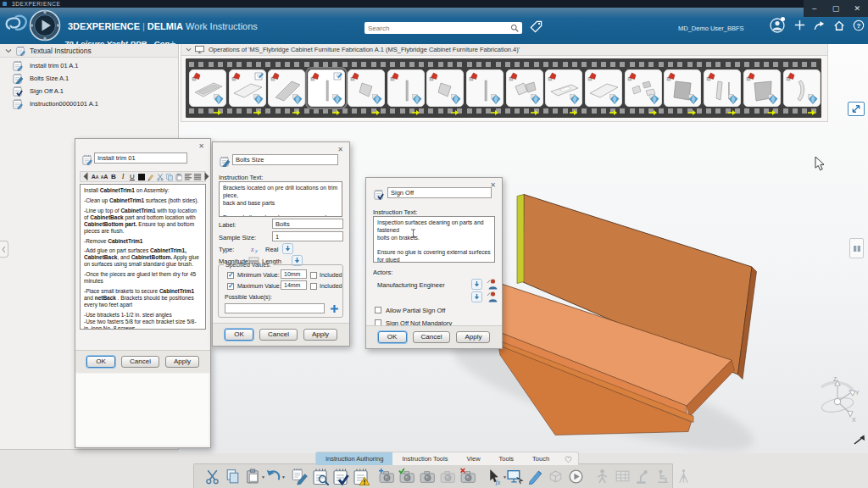 This screenshot has height=488, width=868. I want to click on ribbon-tab-instruction-tools: Instruction Tools, so click(425, 459).